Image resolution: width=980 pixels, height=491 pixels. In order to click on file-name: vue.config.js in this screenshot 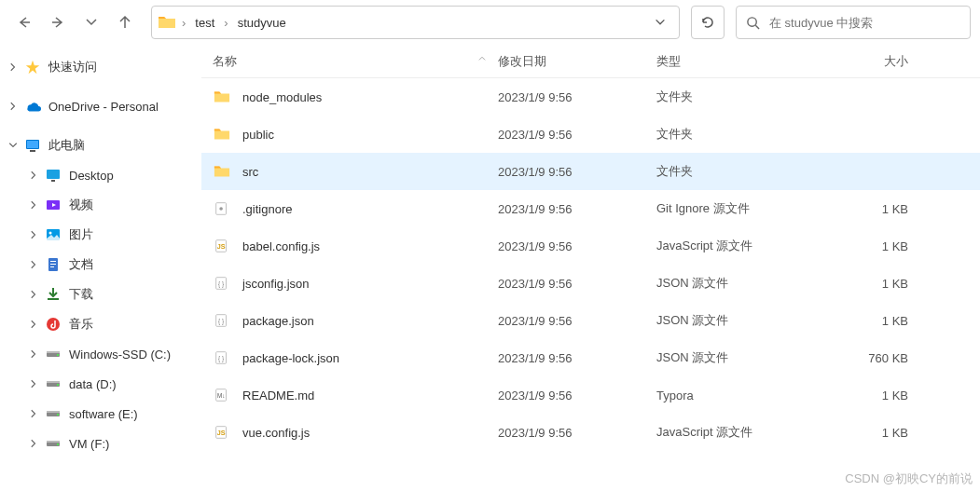, I will do `click(276, 432)`.